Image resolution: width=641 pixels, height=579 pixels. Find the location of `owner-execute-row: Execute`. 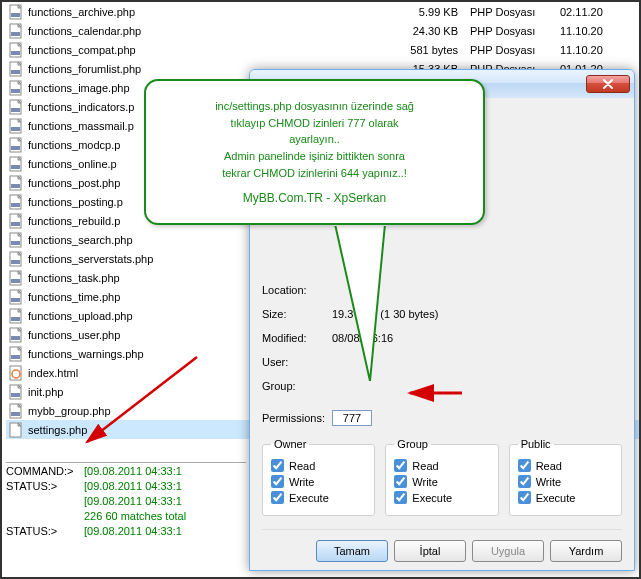

owner-execute-row: Execute is located at coordinates (318, 498).